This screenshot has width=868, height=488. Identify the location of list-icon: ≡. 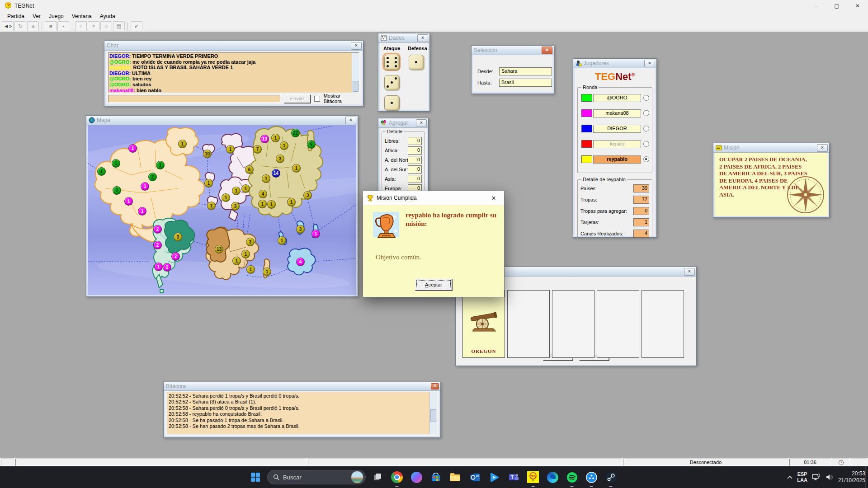
(33, 26).